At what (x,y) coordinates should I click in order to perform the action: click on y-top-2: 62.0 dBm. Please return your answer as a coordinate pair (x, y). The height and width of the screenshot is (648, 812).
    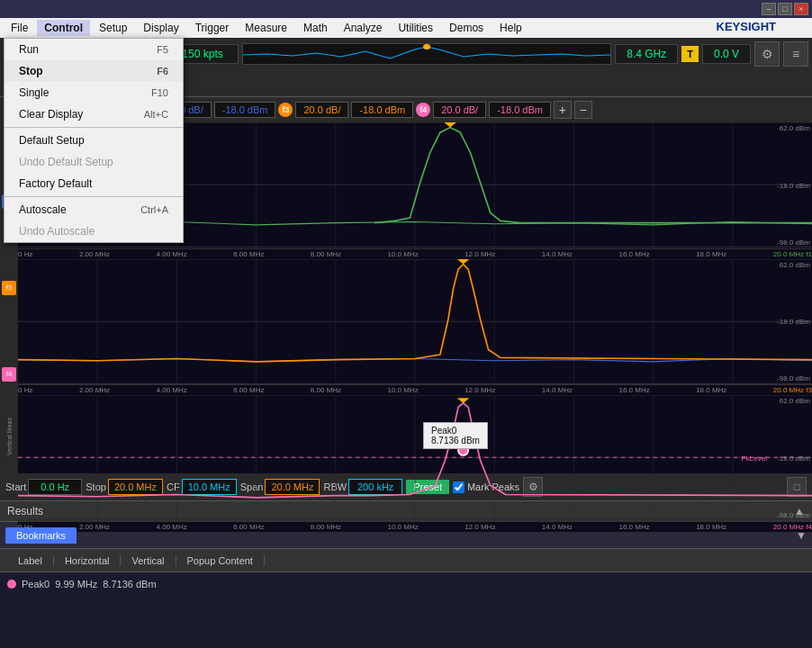
    Looking at the image, I should click on (795, 265).